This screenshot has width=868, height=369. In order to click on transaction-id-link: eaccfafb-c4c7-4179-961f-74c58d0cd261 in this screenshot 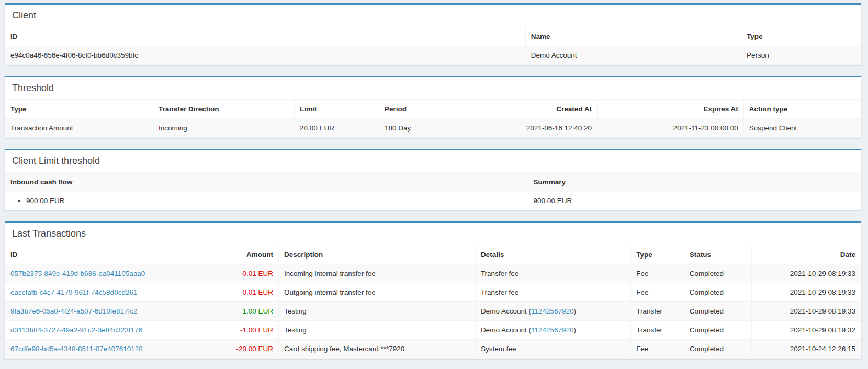, I will do `click(74, 292)`.